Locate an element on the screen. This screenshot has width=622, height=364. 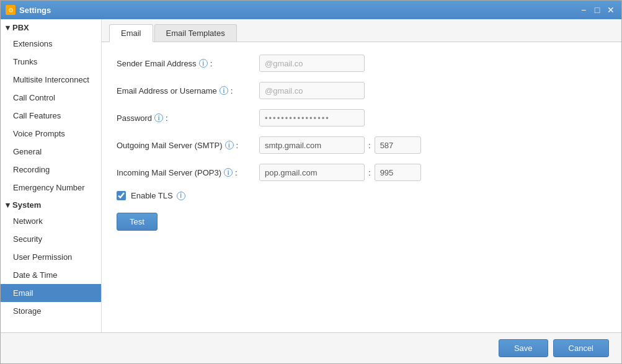
sidebar-item-userpermission: User Permission is located at coordinates (51, 257).